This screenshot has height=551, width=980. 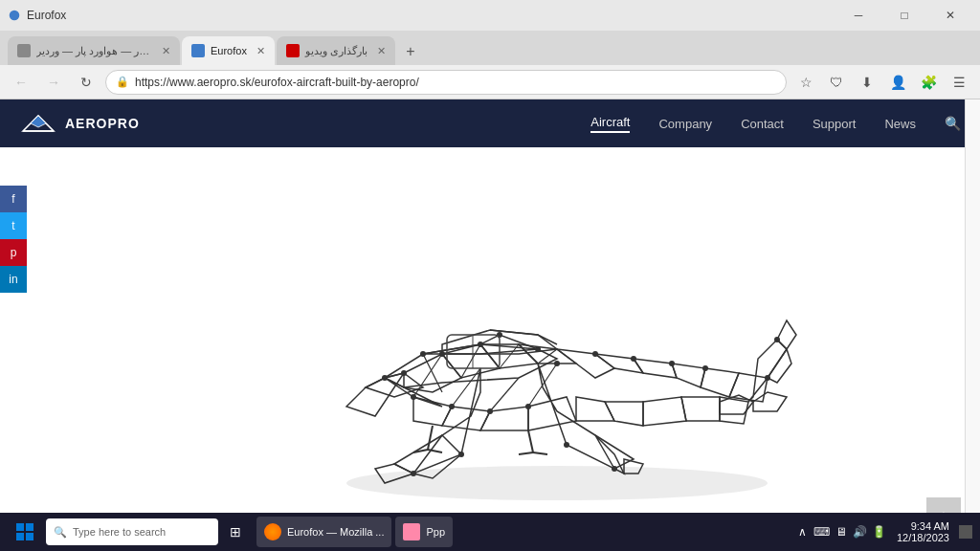 What do you see at coordinates (490, 123) in the screenshot?
I see `site-navigation: AEROPRO Aircraft Company Contact Support…` at bounding box center [490, 123].